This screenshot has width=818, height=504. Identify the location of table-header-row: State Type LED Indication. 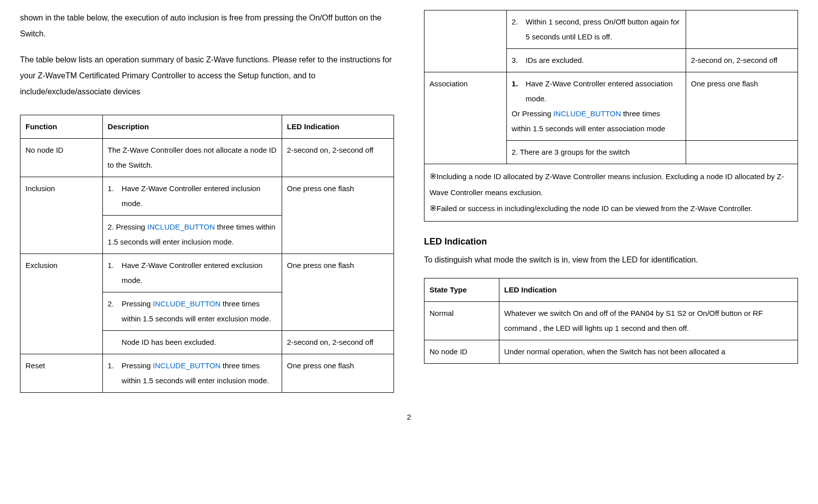
(611, 290).